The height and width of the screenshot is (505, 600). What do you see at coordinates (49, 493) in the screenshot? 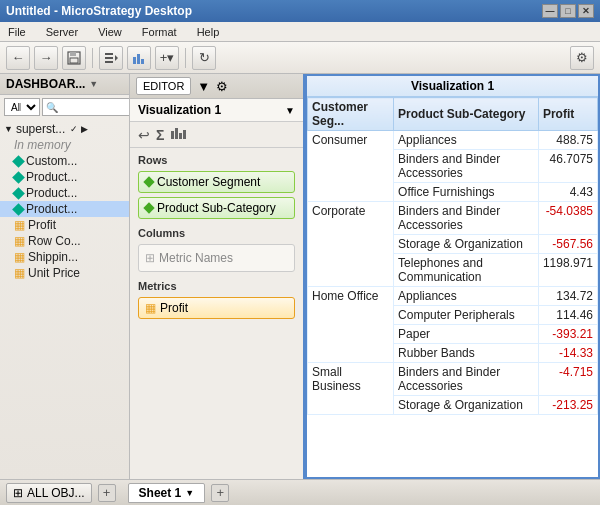
I see `all-objects-button: ⊞ ALL OBJ...` at bounding box center [49, 493].